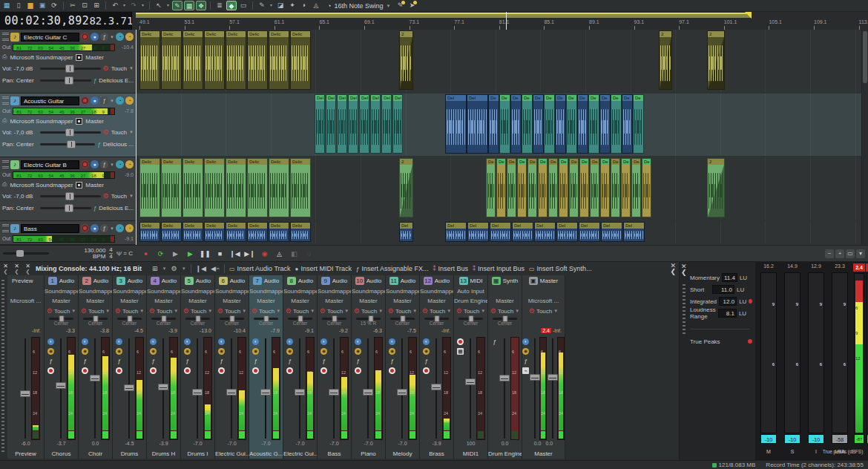  What do you see at coordinates (7, 6) in the screenshot?
I see `app-icon: ▦` at bounding box center [7, 6].